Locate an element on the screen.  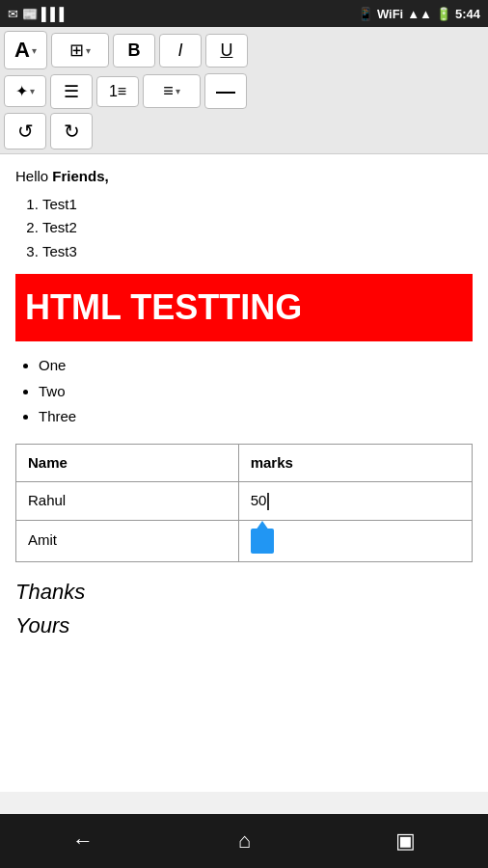
toolbar-row-2: ✦ ▾ ☰ 1≡ ≡ ▾ — is located at coordinates (244, 91).